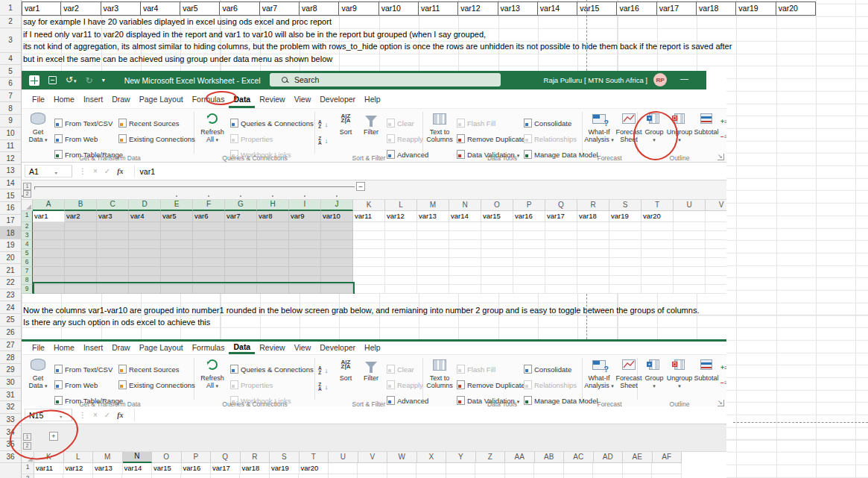  What do you see at coordinates (49, 458) in the screenshot?
I see `column-header: K` at bounding box center [49, 458].